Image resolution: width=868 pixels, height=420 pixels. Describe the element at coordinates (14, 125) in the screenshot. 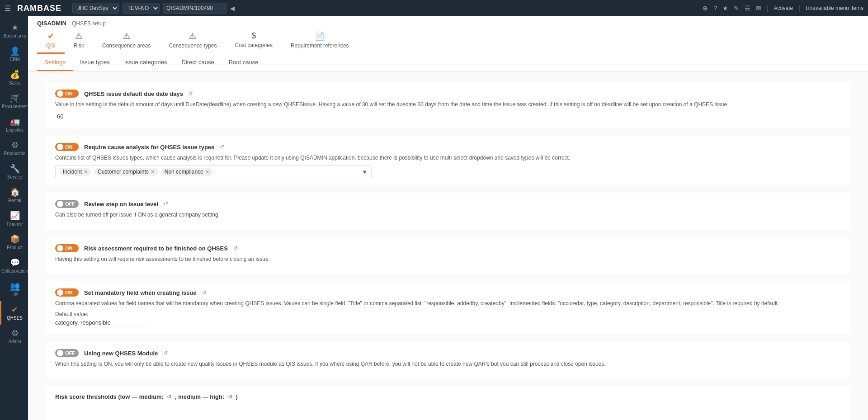

I see `sidebar-item-logistics: 🚛 Logistics` at that location.